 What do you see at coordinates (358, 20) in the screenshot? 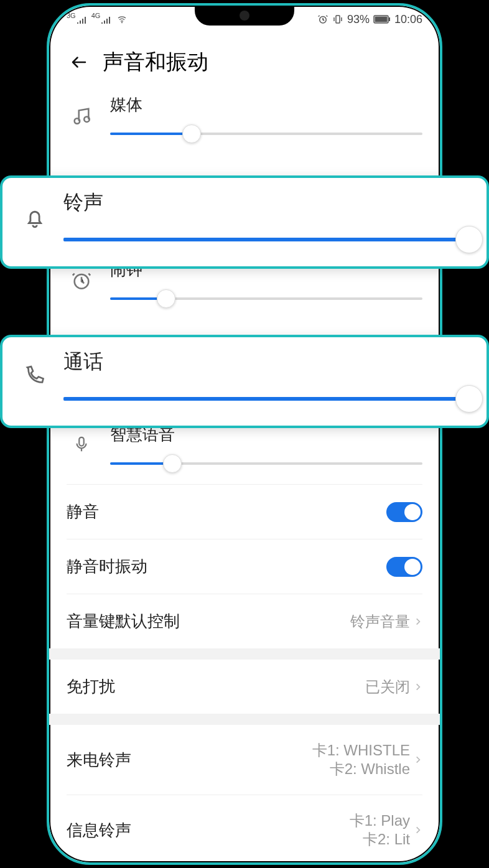
I see `battery-percent: 93%` at bounding box center [358, 20].